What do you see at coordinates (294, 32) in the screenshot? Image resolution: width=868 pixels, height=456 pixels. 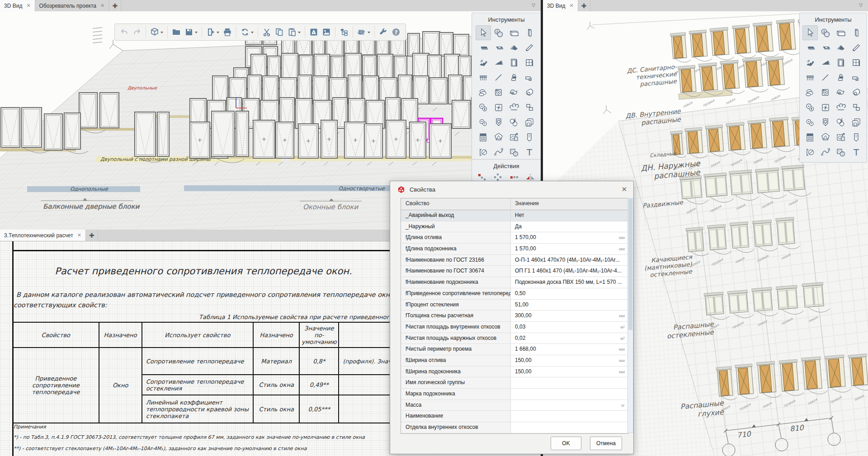 I see `paste-icon` at bounding box center [294, 32].